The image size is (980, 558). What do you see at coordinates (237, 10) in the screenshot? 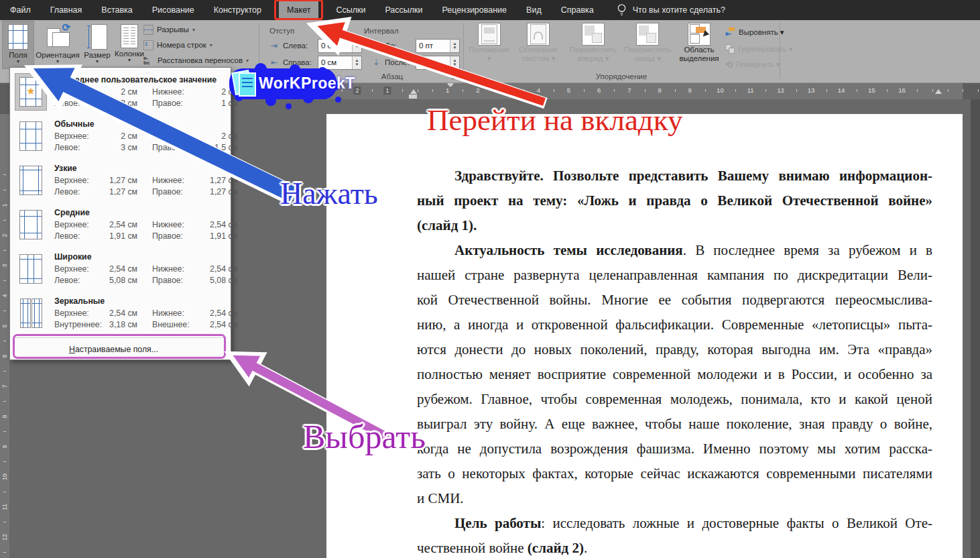
I see `tab-конструктор: Конструктор` at bounding box center [237, 10].